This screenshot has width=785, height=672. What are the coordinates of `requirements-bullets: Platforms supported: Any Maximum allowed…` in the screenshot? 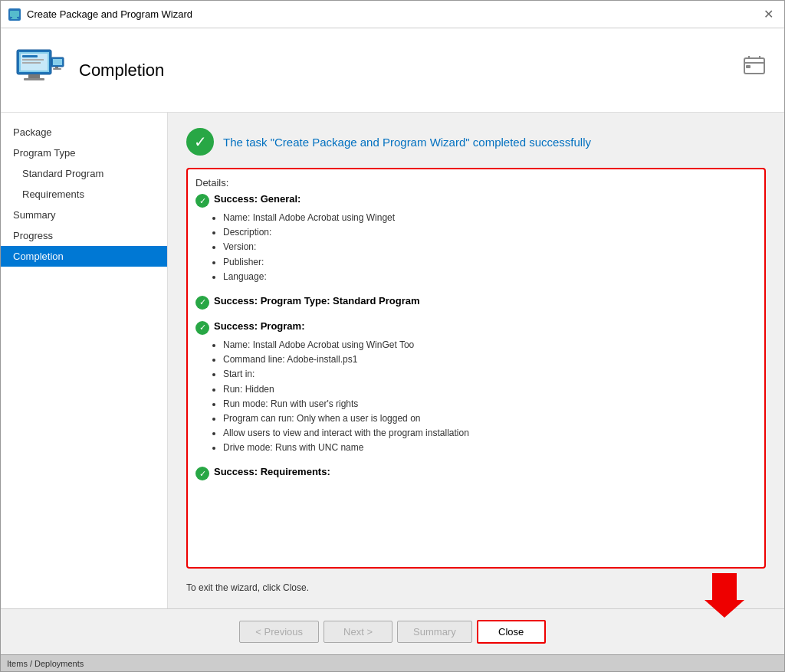 It's located at (484, 484).